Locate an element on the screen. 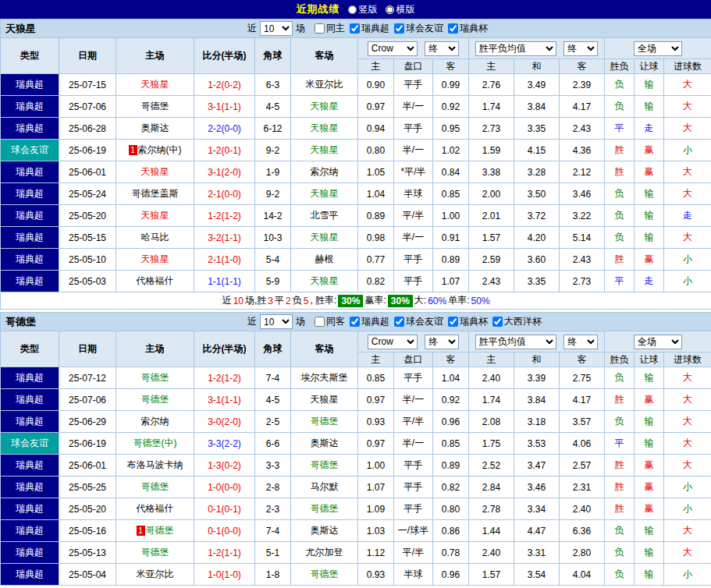 The width and height of the screenshot is (711, 588). score-cell: 3-1(1-1) is located at coordinates (225, 400).